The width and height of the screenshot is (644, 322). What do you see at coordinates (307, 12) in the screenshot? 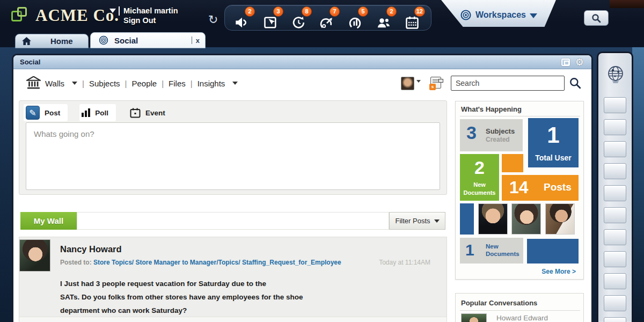
I see `badge-count: 8` at bounding box center [307, 12].